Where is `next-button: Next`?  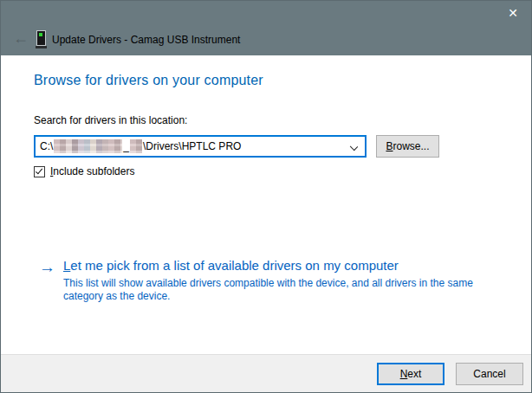
next-button: Next is located at coordinates (411, 374).